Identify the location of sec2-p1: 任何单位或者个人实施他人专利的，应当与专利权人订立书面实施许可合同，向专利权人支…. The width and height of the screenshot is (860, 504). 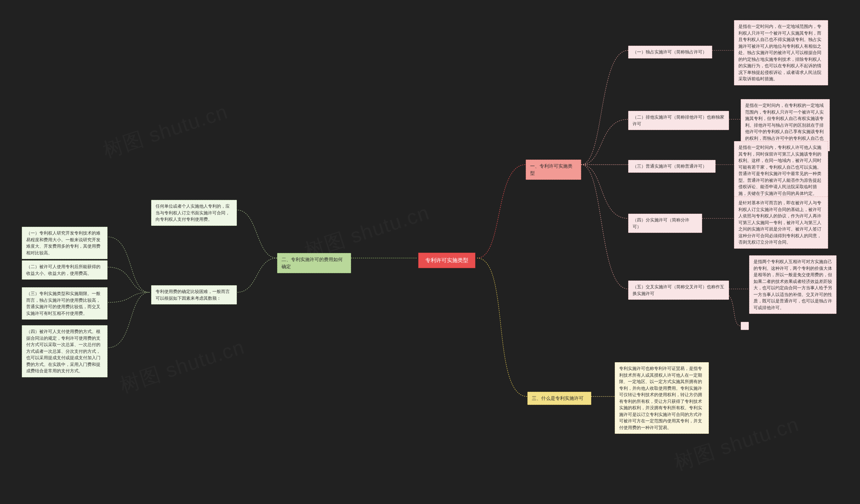
(194, 213).